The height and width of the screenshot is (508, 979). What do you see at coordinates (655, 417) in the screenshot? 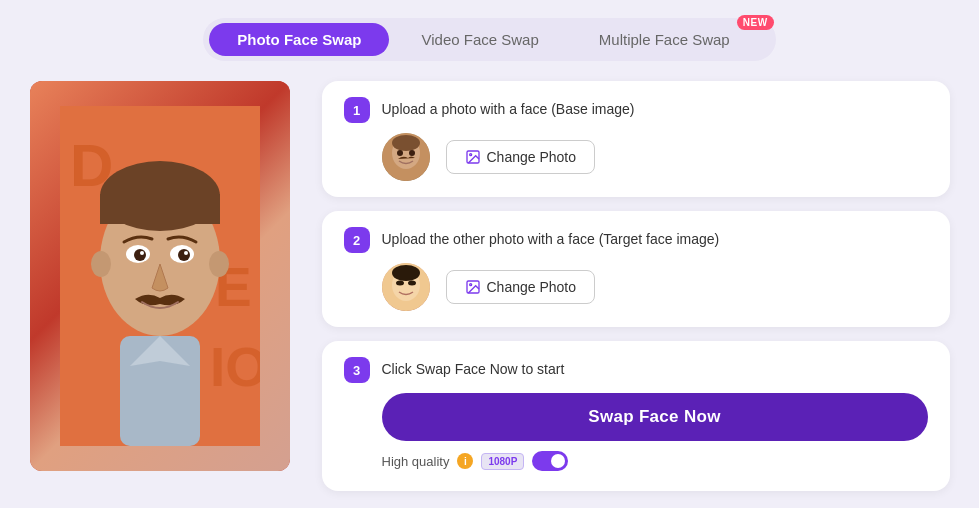
I see `swap-face-now-button: Swap Face Now` at bounding box center [655, 417].